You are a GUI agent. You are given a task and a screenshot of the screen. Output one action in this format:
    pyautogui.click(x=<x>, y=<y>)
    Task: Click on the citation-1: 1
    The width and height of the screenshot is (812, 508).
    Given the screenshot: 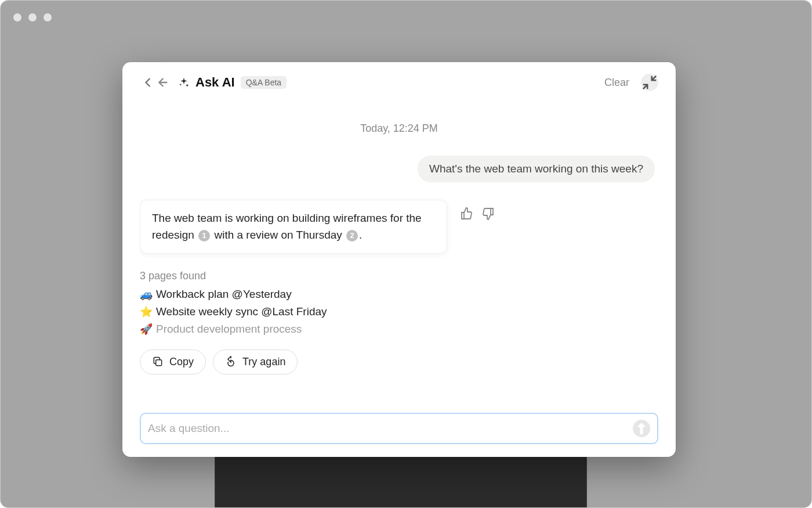 What is the action you would take?
    pyautogui.click(x=204, y=236)
    